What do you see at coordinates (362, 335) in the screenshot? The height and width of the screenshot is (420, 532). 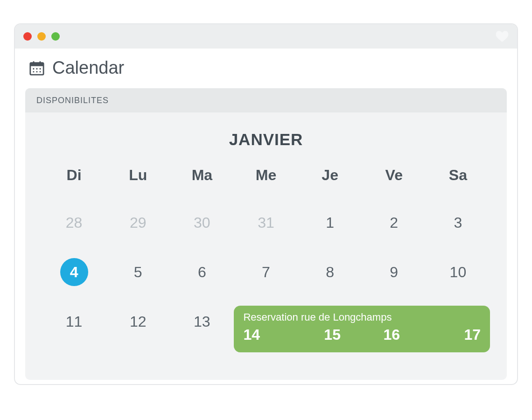 I see `event-days: 14 15 16 17` at bounding box center [362, 335].